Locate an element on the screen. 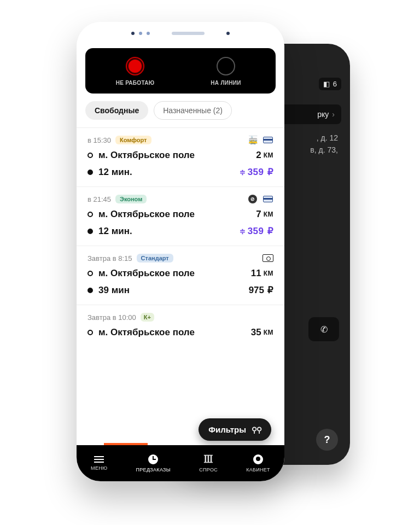  driver-status-toggle: НЕ РАБОТАЮ НА ЛИНИИ is located at coordinates (180, 71).